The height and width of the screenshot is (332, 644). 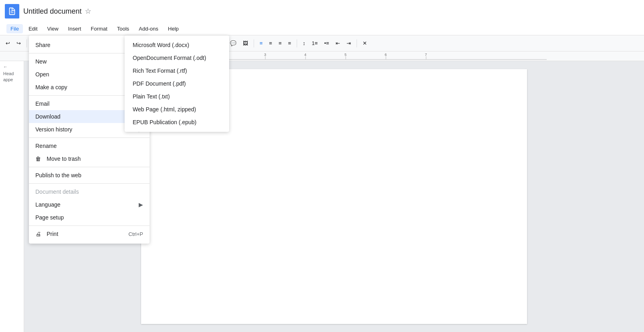 I want to click on share-label: Share, so click(x=43, y=45).